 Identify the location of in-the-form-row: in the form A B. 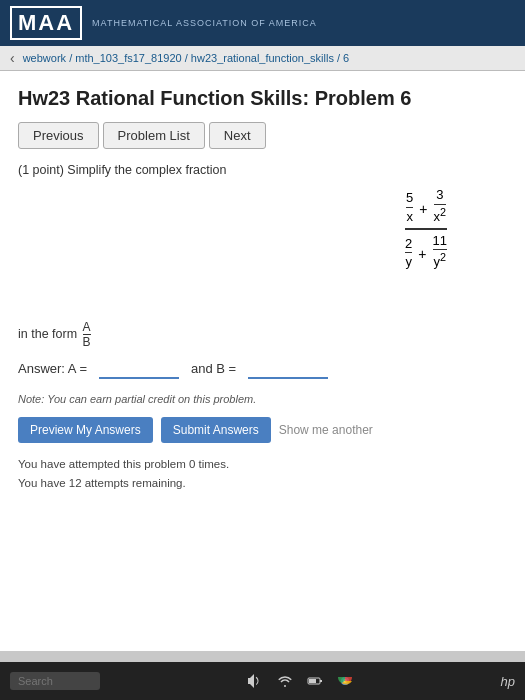
(262, 335).